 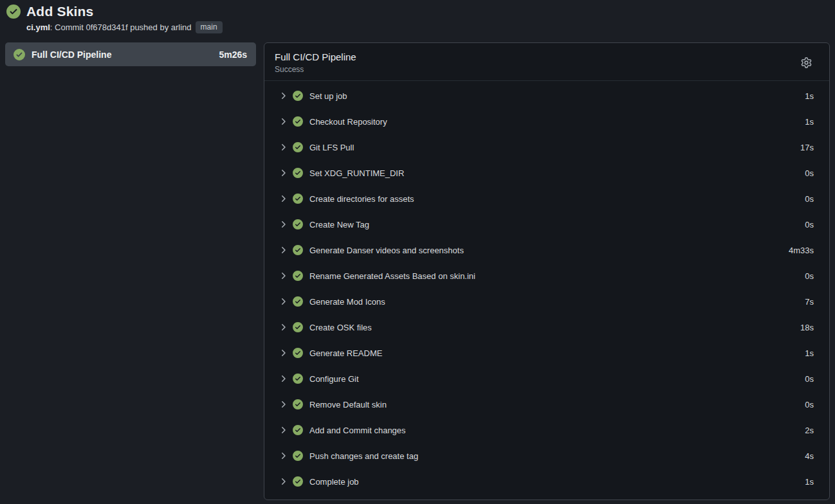 What do you see at coordinates (557, 122) in the screenshot?
I see `step-name: Checkout Repository` at bounding box center [557, 122].